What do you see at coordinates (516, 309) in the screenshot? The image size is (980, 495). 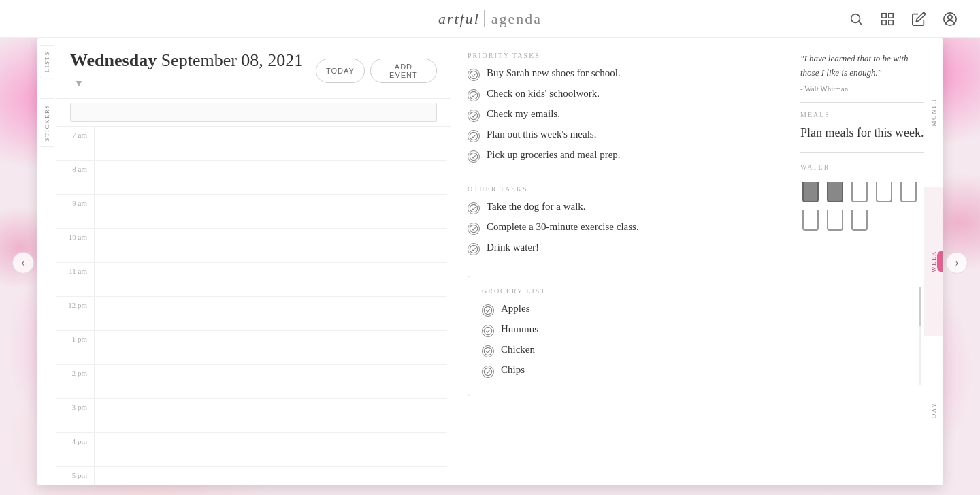 I see `grocery-item-text: Apples` at bounding box center [516, 309].